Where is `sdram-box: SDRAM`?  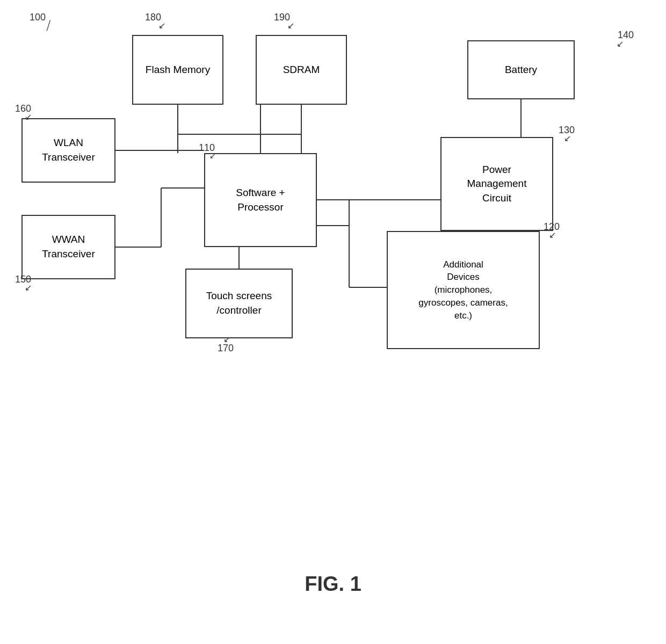 sdram-box: SDRAM is located at coordinates (301, 70).